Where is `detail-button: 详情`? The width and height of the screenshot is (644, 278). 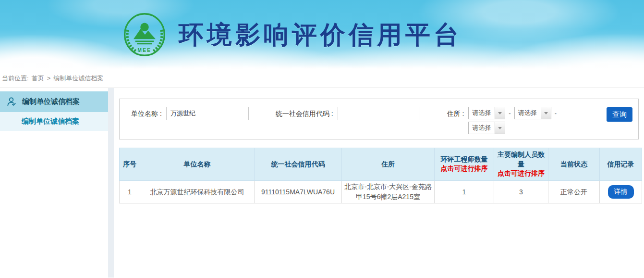
detail-button: 详情 is located at coordinates (621, 192).